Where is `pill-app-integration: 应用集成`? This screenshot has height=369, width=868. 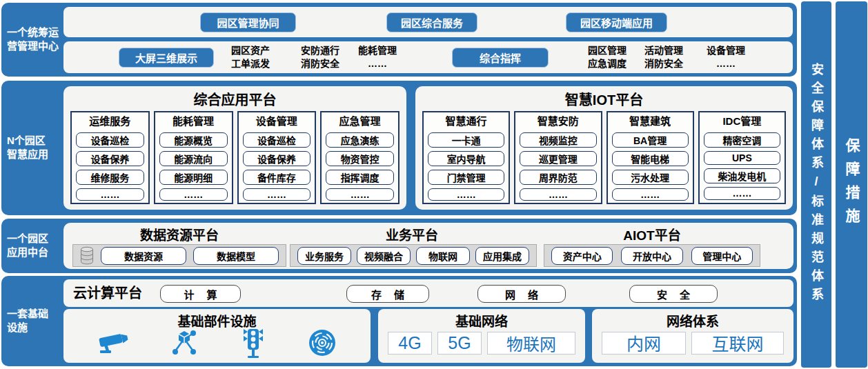 pill-app-integration: 应用集成 is located at coordinates (502, 256).